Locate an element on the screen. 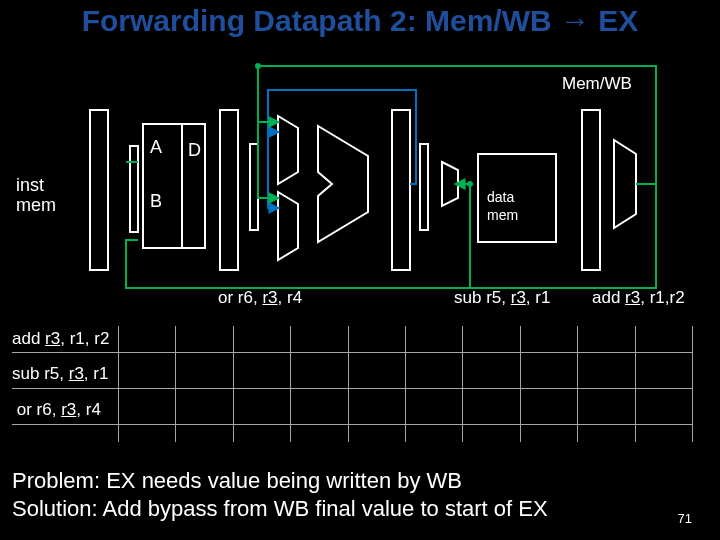 The width and height of the screenshot is (720, 540). grid-instr-or: or r6, r3, r4 is located at coordinates (56, 410).